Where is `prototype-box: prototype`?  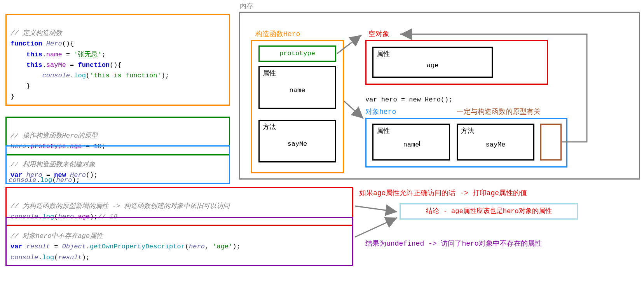 prototype-box: prototype is located at coordinates (297, 54).